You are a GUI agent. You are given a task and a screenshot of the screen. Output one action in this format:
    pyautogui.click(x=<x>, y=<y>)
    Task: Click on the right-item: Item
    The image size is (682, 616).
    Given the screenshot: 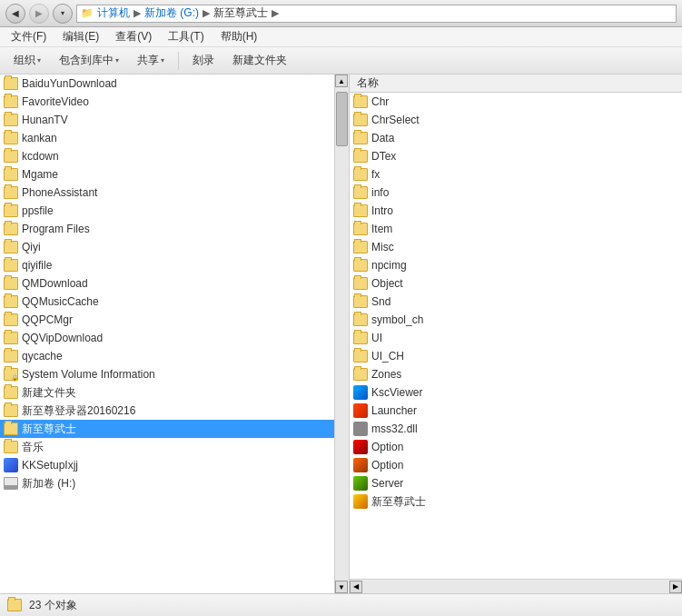 What is the action you would take?
    pyautogui.click(x=516, y=229)
    